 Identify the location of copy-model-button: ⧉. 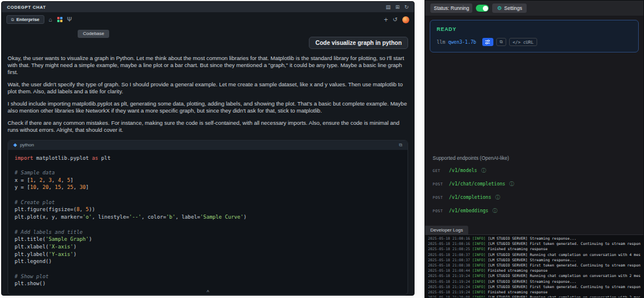
(501, 42).